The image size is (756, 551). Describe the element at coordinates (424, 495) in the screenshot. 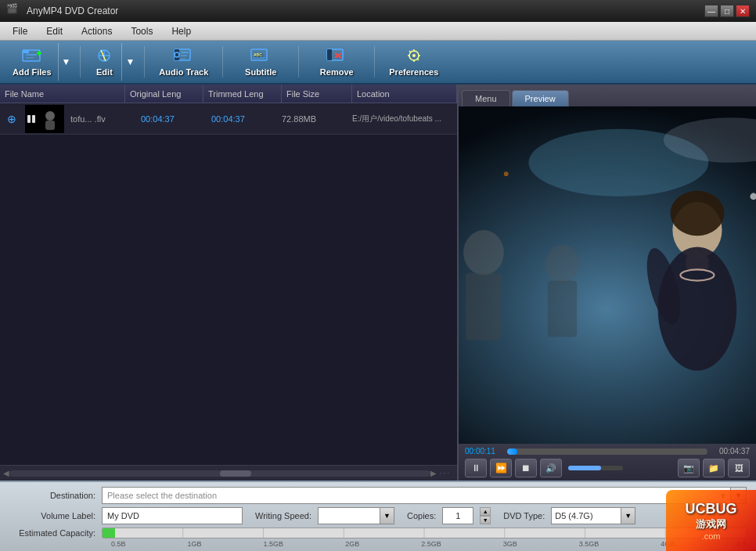

I see `destination-combo-wrapper: Please select the destination ▼ ▼` at that location.